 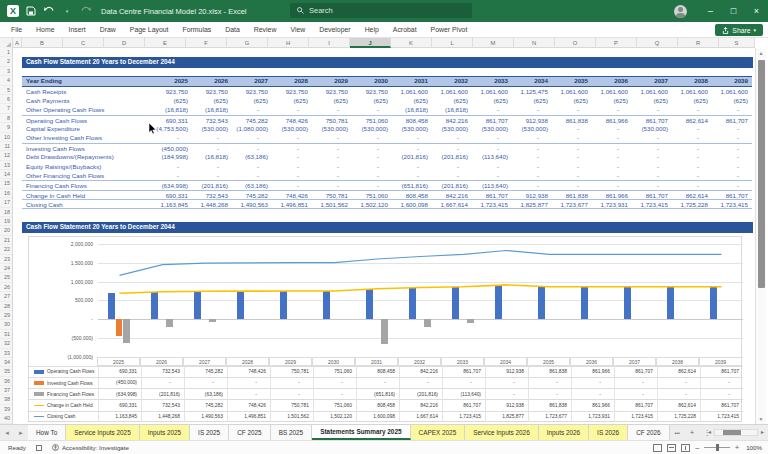 I want to click on year-header-2033: 2033, so click(x=492, y=82).